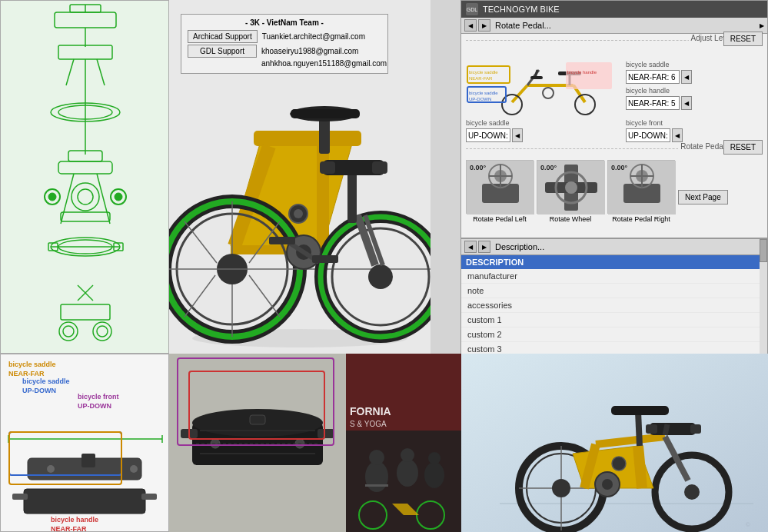 The image size is (768, 532). Describe the element at coordinates (694, 72) in the screenshot. I see `saddle-nearfar-group: bicycle saddle ◀` at that location.